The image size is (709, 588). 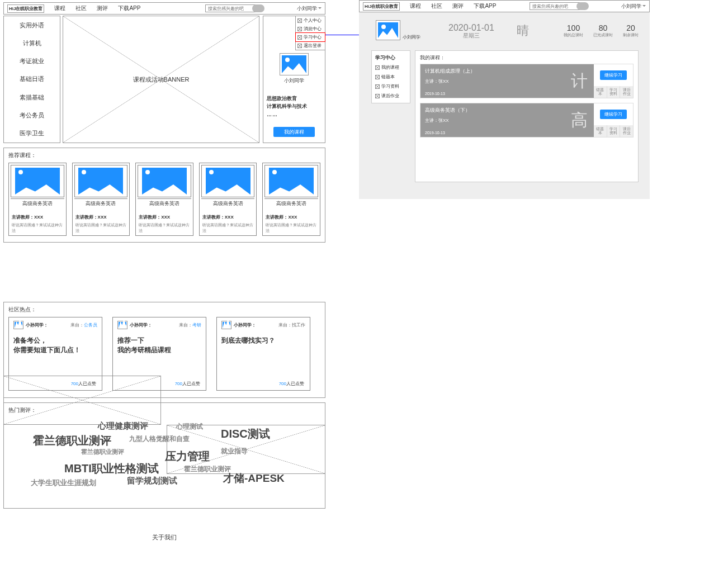 I want to click on community-card: 小孙同学： 来自：找工作 到底去哪找实习？ 700人已点赞, so click(x=263, y=354).